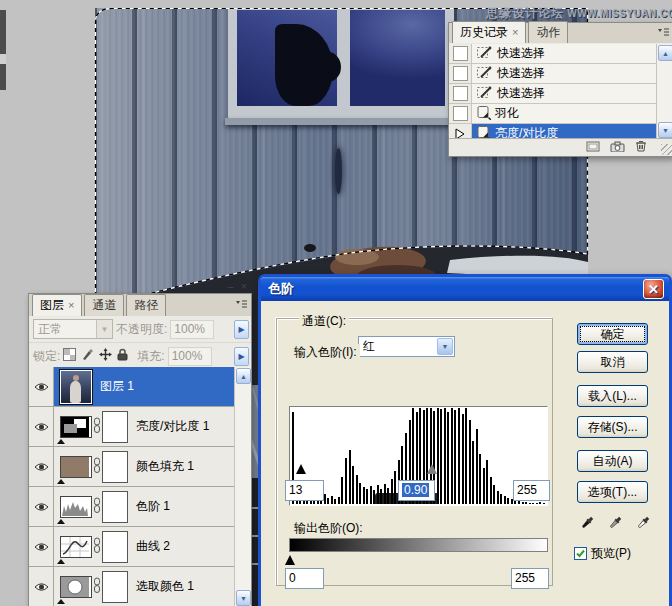 This screenshot has width=672, height=606. I want to click on watermark-cn: 思缘设计论坛, so click(525, 13).